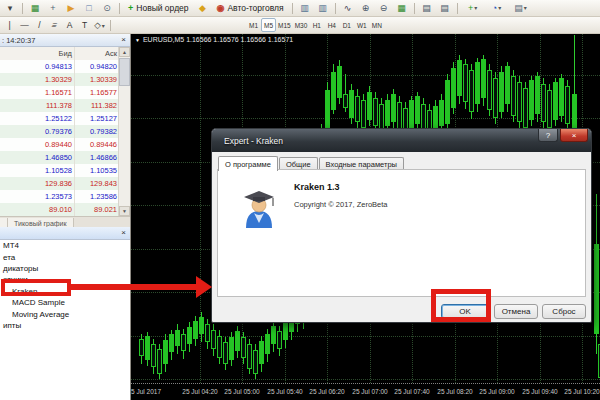  I want to click on market-watch-row: 1.105281.10535, so click(60, 170).